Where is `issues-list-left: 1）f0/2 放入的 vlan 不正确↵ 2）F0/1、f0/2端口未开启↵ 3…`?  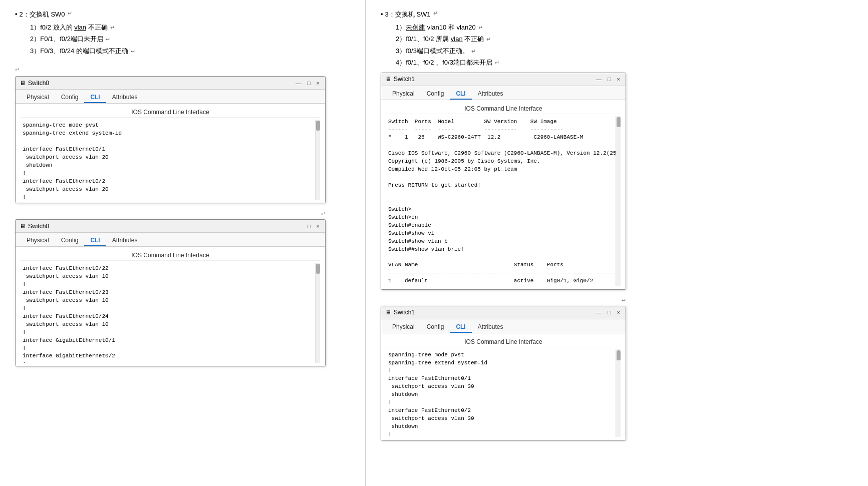
issues-list-left: 1）f0/2 放入的 vlan 不正确↵ 2）F0/1、f0/2端口未开启↵ 3… is located at coordinates (190, 39).